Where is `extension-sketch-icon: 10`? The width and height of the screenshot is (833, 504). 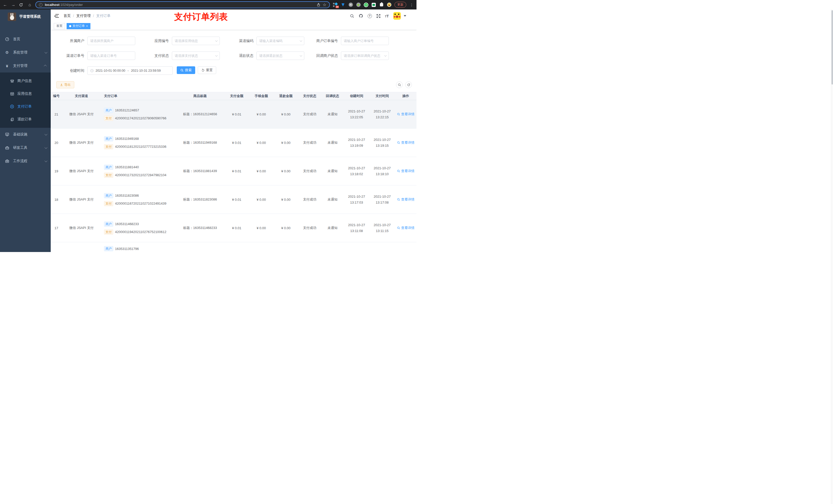
extension-sketch-icon: 10 is located at coordinates (335, 5).